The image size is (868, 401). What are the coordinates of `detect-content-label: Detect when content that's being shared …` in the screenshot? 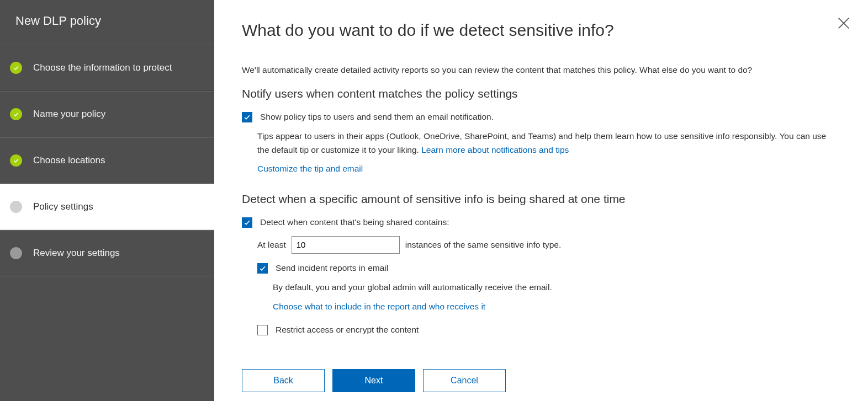 It's located at (354, 223).